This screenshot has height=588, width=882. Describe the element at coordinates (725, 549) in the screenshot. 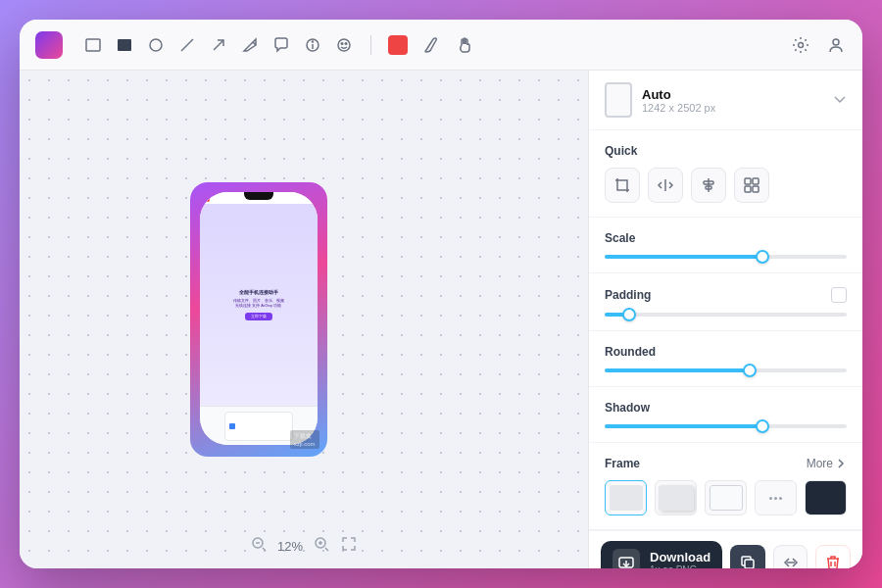

I see `download-bar: Download 1x as PNG` at that location.